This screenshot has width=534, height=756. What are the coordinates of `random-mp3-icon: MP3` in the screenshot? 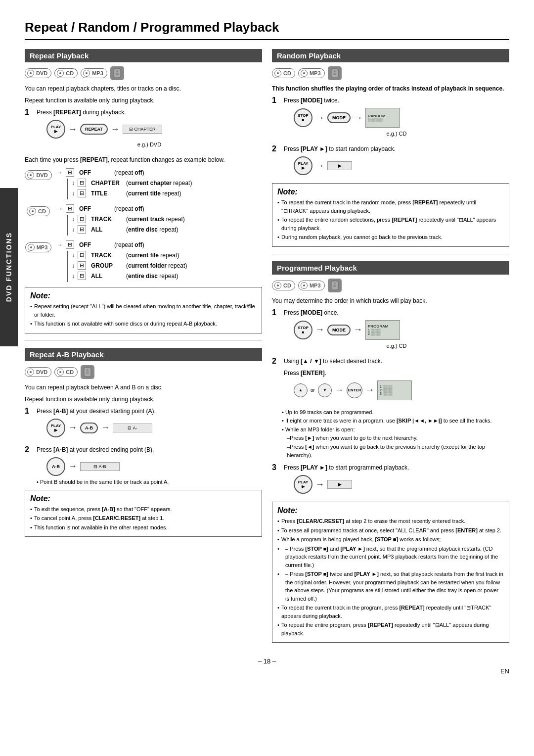 It's located at (312, 73).